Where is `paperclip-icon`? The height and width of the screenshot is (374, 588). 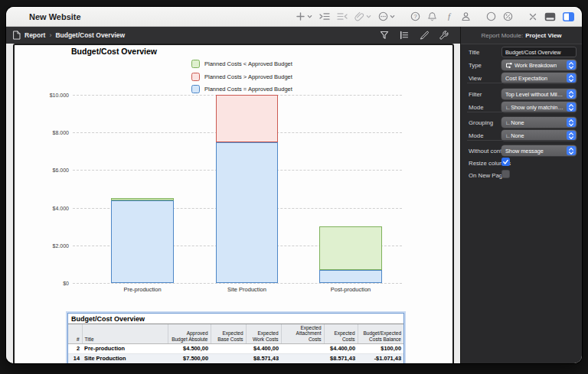 paperclip-icon is located at coordinates (360, 17).